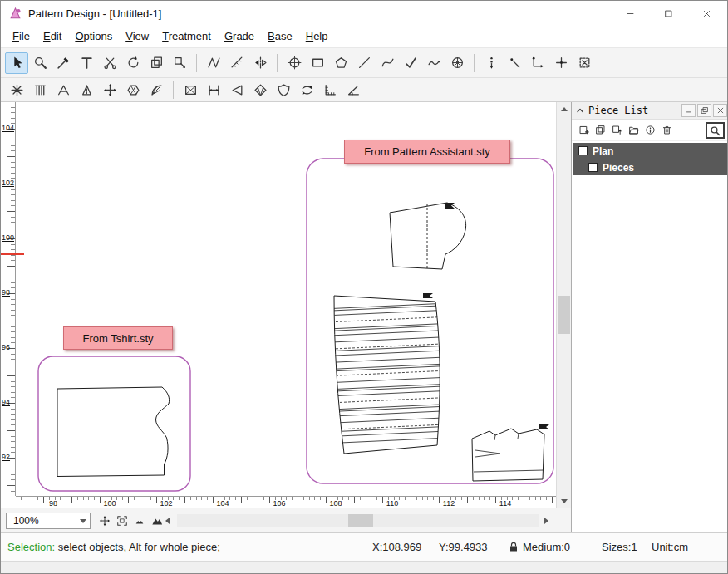 Image resolution: width=728 pixels, height=574 pixels. What do you see at coordinates (93, 37) in the screenshot?
I see `menu-options: Options` at bounding box center [93, 37].